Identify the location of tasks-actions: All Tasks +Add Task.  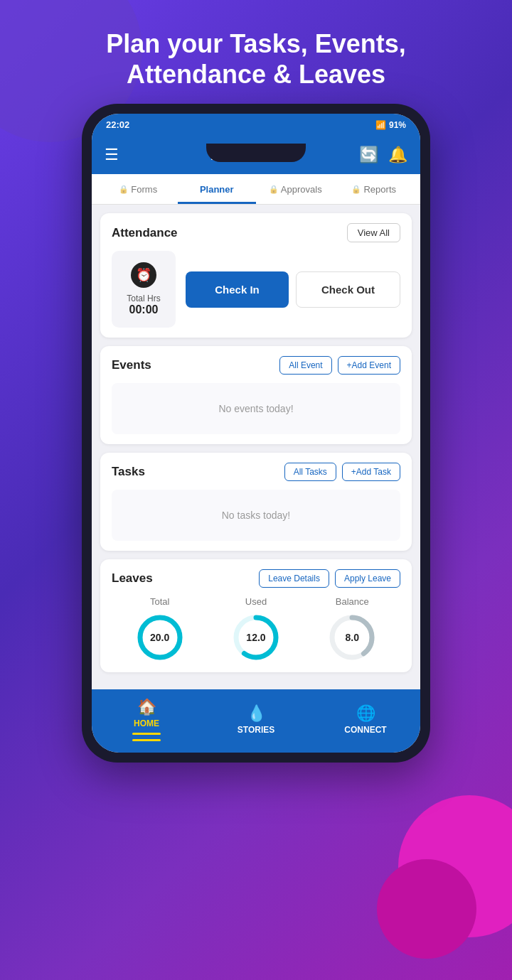
(343, 472).